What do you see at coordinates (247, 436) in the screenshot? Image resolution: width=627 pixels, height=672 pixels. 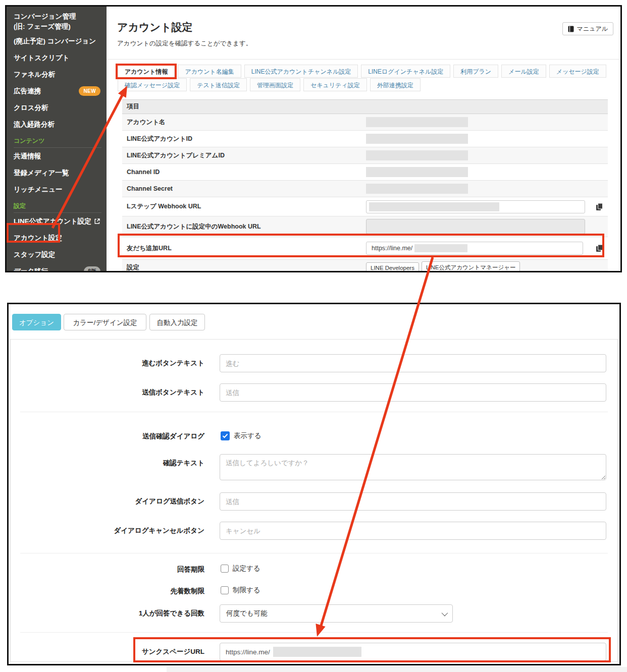 I see `show-dialog-checkbox-label: 表示する` at bounding box center [247, 436].